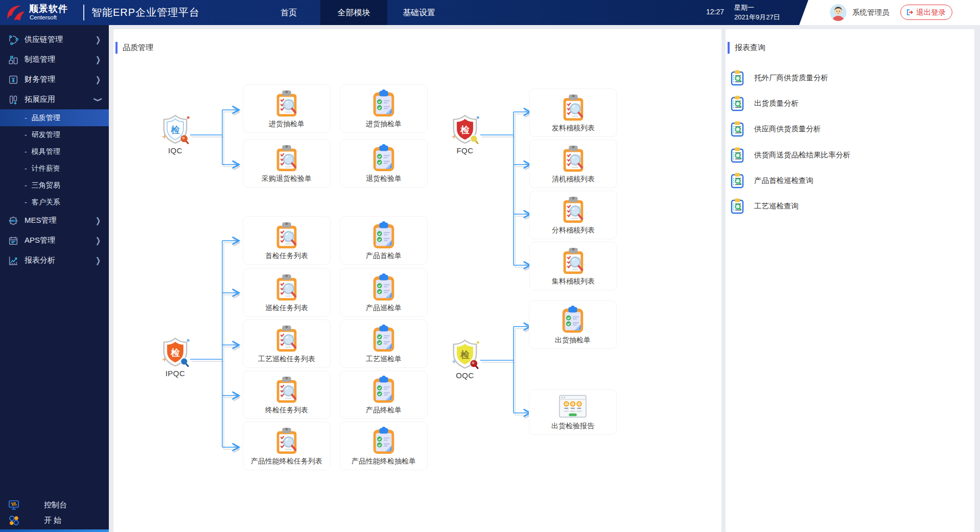 The width and height of the screenshot is (980, 532). Describe the element at coordinates (54, 151) in the screenshot. I see `sidebar-subitem-mold: - 模具管理` at that location.